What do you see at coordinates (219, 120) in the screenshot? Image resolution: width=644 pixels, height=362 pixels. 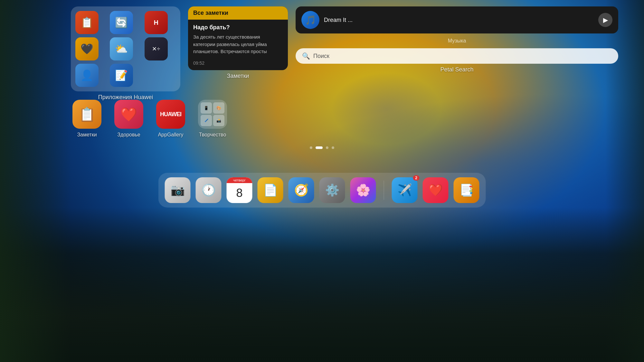 I see `creativity-icon-4: 📸` at bounding box center [219, 120].